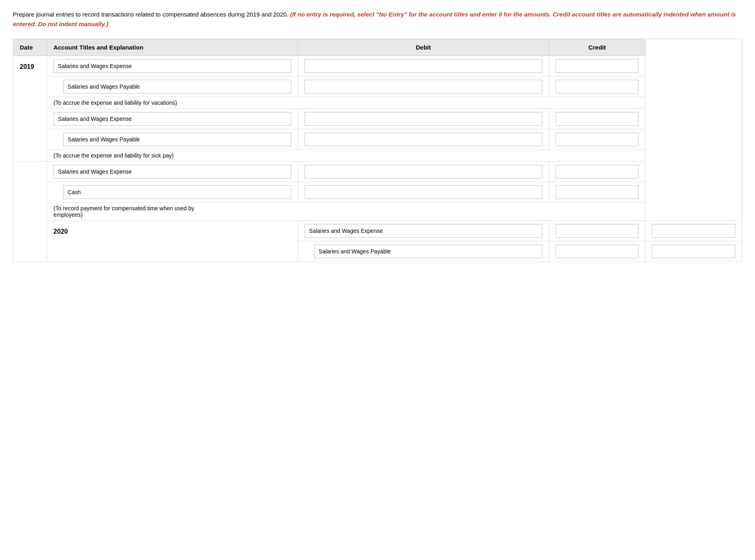  Describe the element at coordinates (378, 231) in the screenshot. I see `table-row: 2020` at that location.